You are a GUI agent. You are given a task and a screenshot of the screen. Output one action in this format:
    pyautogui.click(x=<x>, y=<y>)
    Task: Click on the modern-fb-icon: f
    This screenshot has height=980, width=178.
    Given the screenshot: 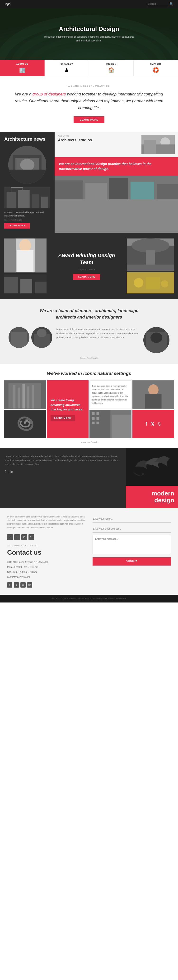 What is the action you would take?
    pyautogui.click(x=5, y=472)
    